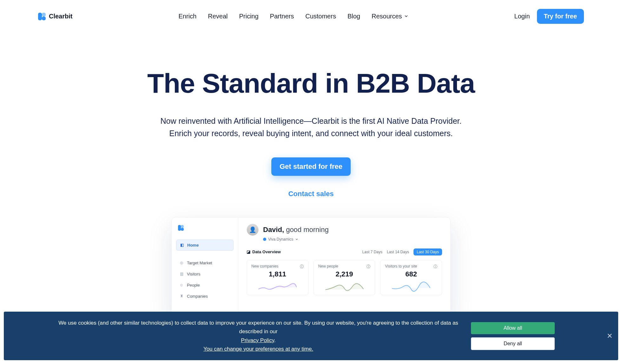 This screenshot has width=622, height=364. What do you see at coordinates (282, 17) in the screenshot?
I see `nav-label: Partners` at bounding box center [282, 17].